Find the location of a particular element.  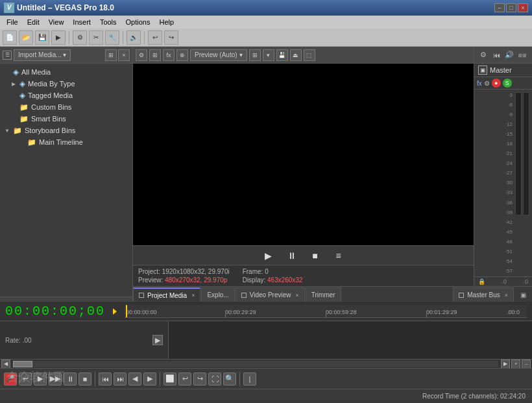

lock-icon: 🔒 is located at coordinates (481, 282).